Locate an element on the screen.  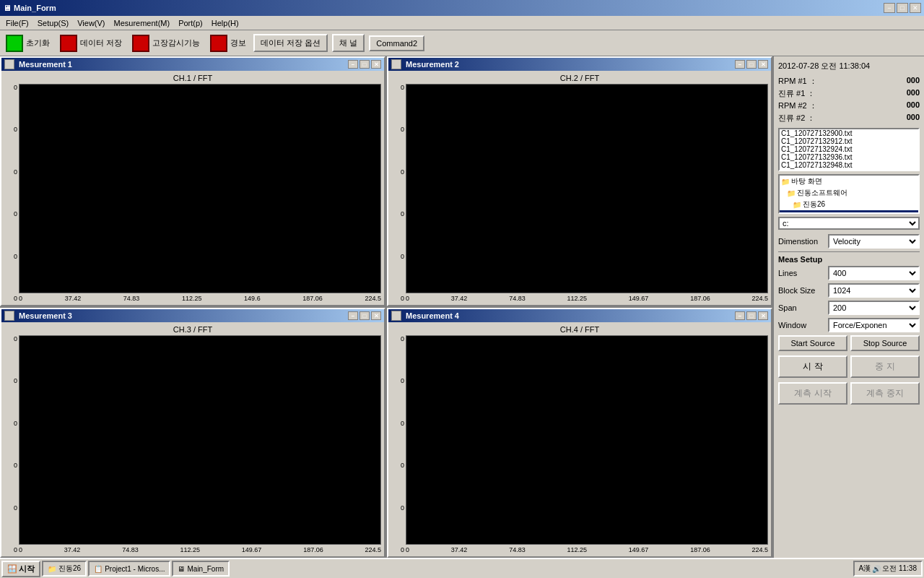
alarm-button: 경보 is located at coordinates (228, 43).